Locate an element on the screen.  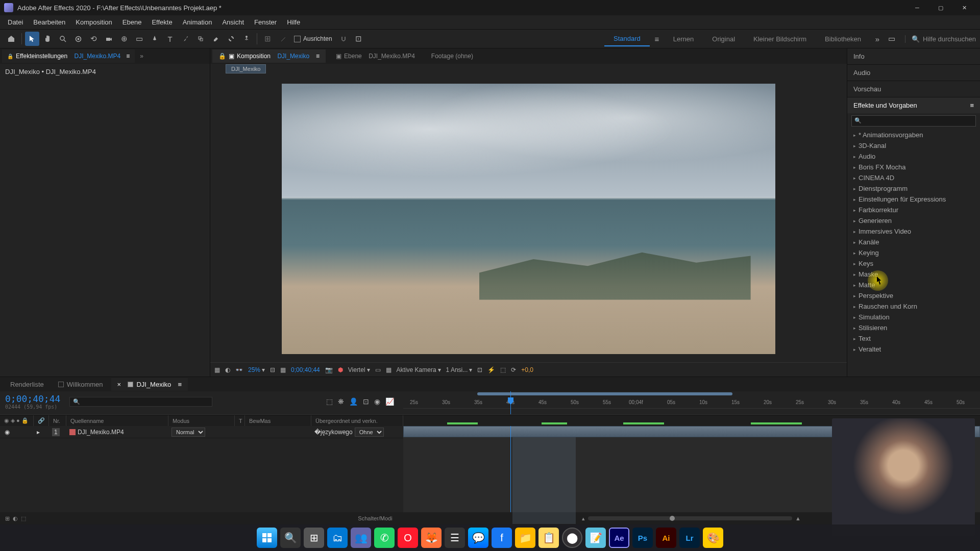
align-checkbox: Ausrichten is located at coordinates (313, 39).